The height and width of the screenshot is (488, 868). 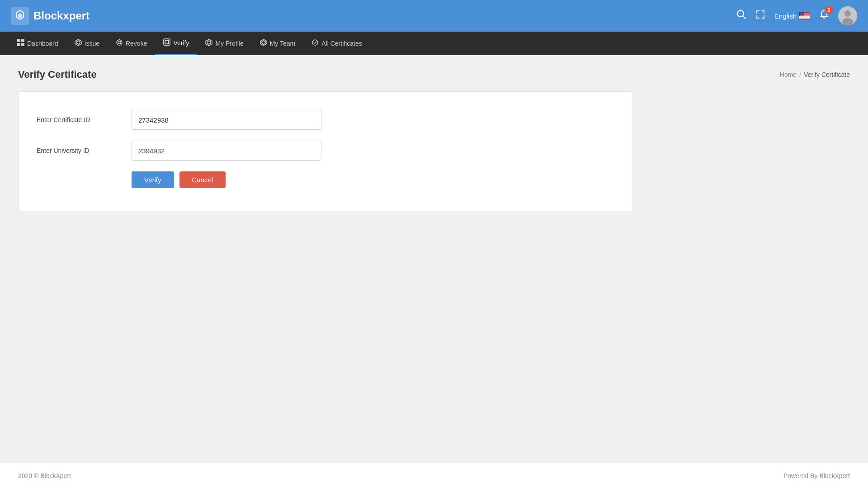 I want to click on nav-label-my-team: My Team, so click(x=283, y=43).